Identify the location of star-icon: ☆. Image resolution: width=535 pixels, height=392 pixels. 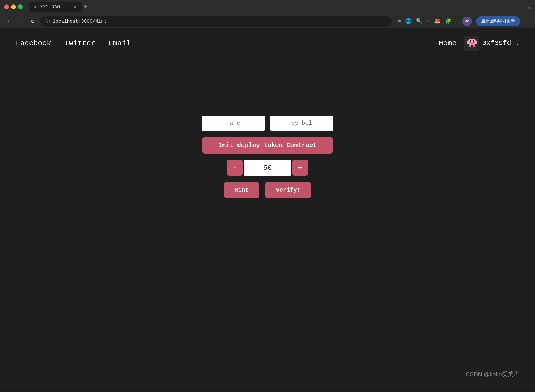
(428, 21).